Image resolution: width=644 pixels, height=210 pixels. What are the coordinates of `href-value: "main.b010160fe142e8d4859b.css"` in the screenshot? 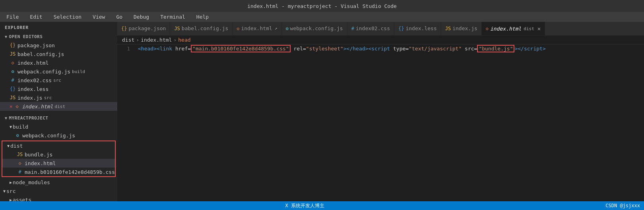 It's located at (241, 48).